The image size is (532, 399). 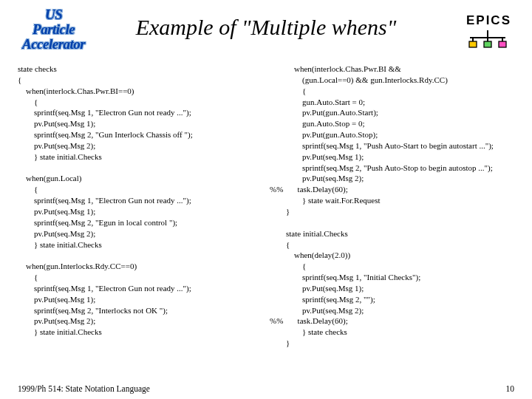 What do you see at coordinates (489, 40) in the screenshot?
I see `epics-icon` at bounding box center [489, 40].